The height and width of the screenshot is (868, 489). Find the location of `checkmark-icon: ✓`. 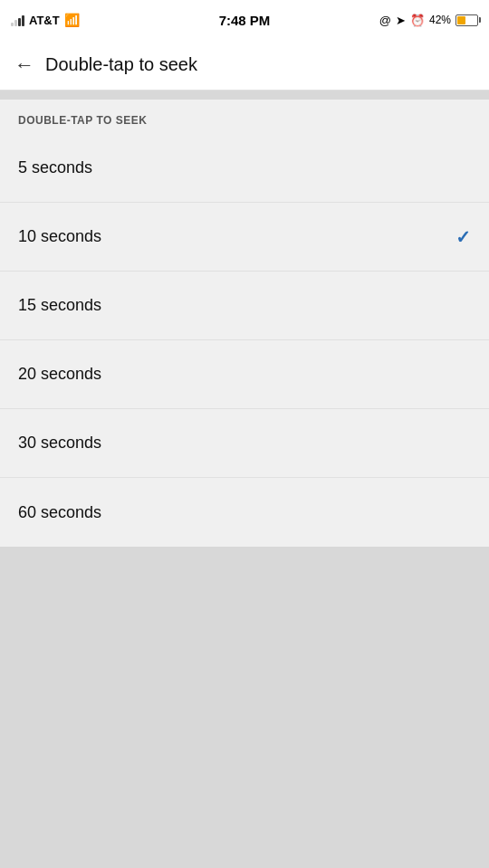

checkmark-icon: ✓ is located at coordinates (464, 237).